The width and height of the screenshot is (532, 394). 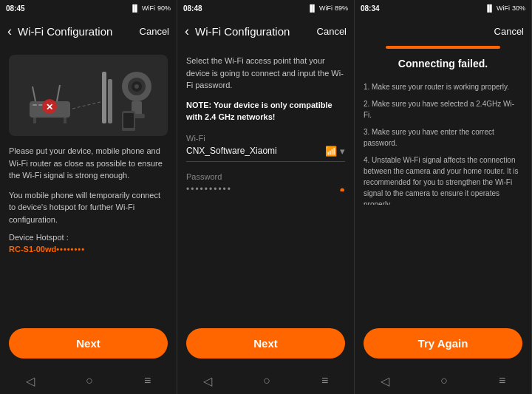 I want to click on hotspot-value: RC-S1-00wd••••••••, so click(x=89, y=249).